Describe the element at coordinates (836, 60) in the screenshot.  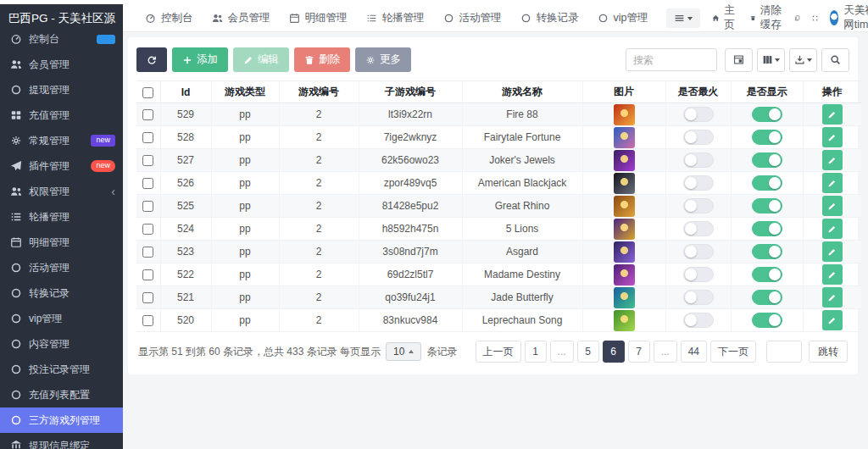
I see `search-button` at that location.